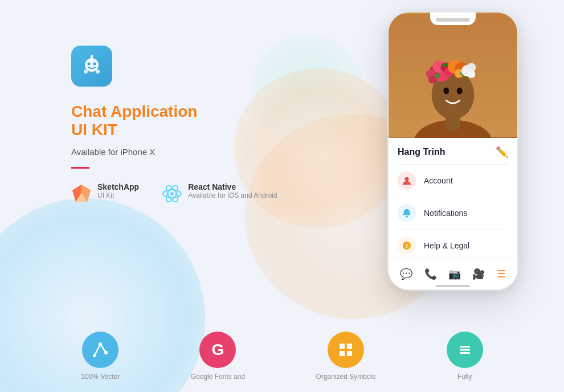 The height and width of the screenshot is (392, 564). What do you see at coordinates (232, 195) in the screenshot?
I see `react-desc: Available for iOS and Android` at bounding box center [232, 195].